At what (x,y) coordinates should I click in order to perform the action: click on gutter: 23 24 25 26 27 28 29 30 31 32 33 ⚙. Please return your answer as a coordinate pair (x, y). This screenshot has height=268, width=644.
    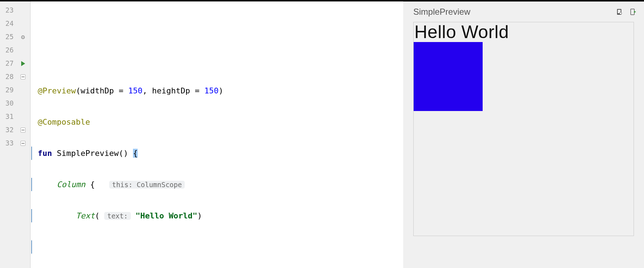
    Looking at the image, I should click on (15, 135).